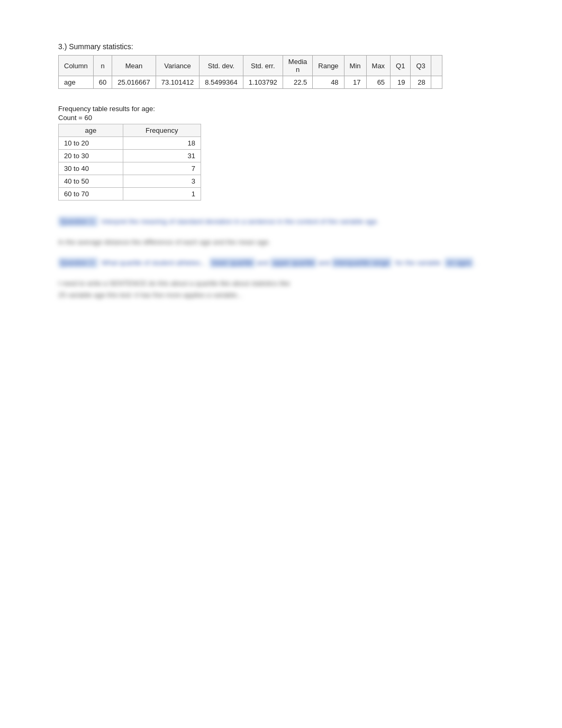 The height and width of the screenshot is (728, 562). What do you see at coordinates (162, 156) in the screenshot?
I see `freq-value-2: 31` at bounding box center [162, 156].